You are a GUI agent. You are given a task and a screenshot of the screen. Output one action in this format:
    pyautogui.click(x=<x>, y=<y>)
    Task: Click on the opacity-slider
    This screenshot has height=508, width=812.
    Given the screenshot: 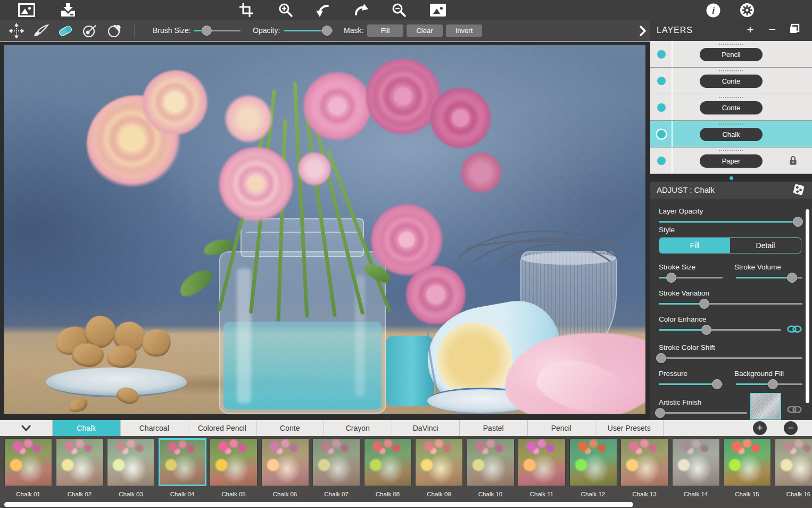 What is the action you would take?
    pyautogui.click(x=309, y=30)
    